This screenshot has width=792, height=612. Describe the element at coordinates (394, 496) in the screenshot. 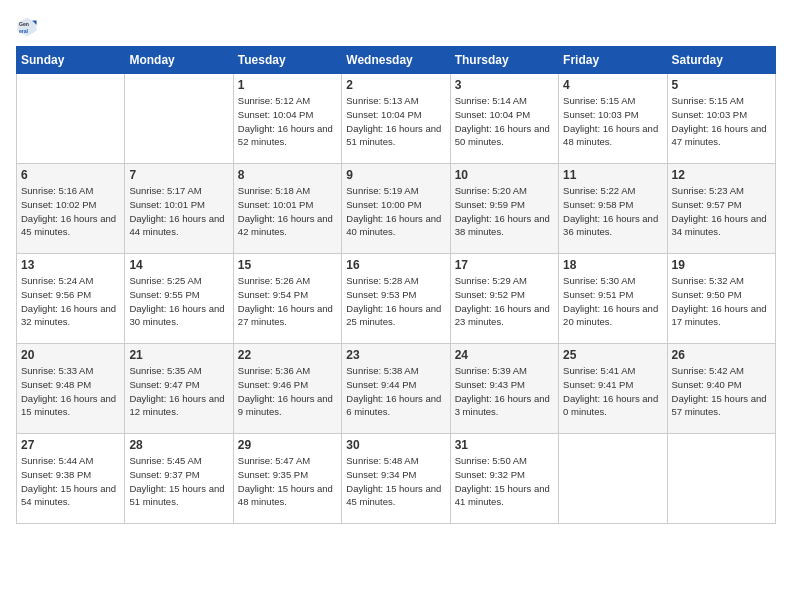

I see `daylight-text: Daylight: 15 hours and 45 minutes.` at that location.